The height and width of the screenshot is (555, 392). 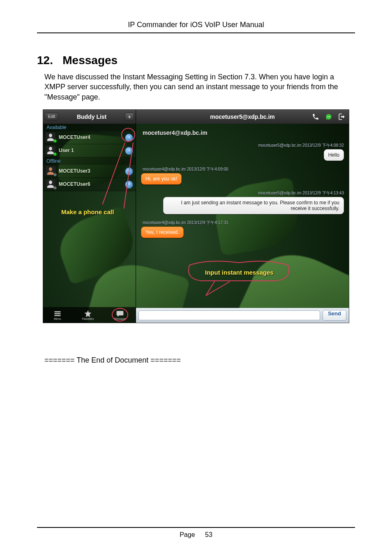 I want to click on section-number: 12., so click(x=45, y=60).